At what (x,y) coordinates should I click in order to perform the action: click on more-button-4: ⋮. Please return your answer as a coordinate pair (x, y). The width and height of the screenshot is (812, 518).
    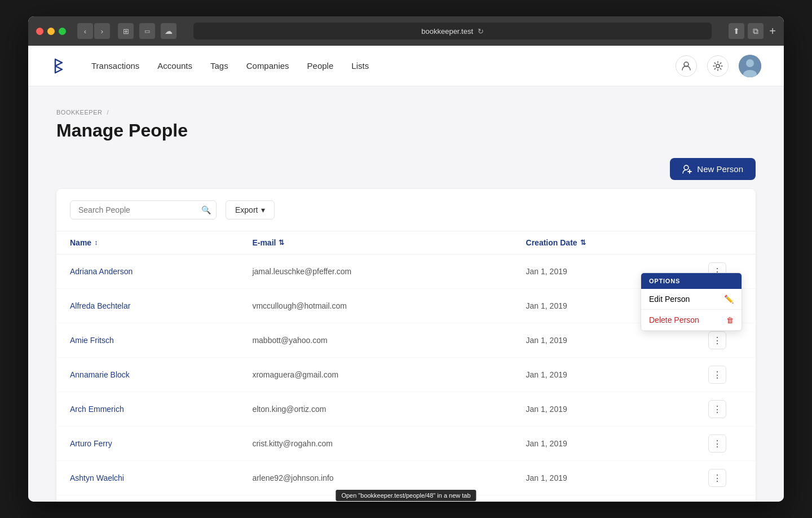
    Looking at the image, I should click on (717, 409).